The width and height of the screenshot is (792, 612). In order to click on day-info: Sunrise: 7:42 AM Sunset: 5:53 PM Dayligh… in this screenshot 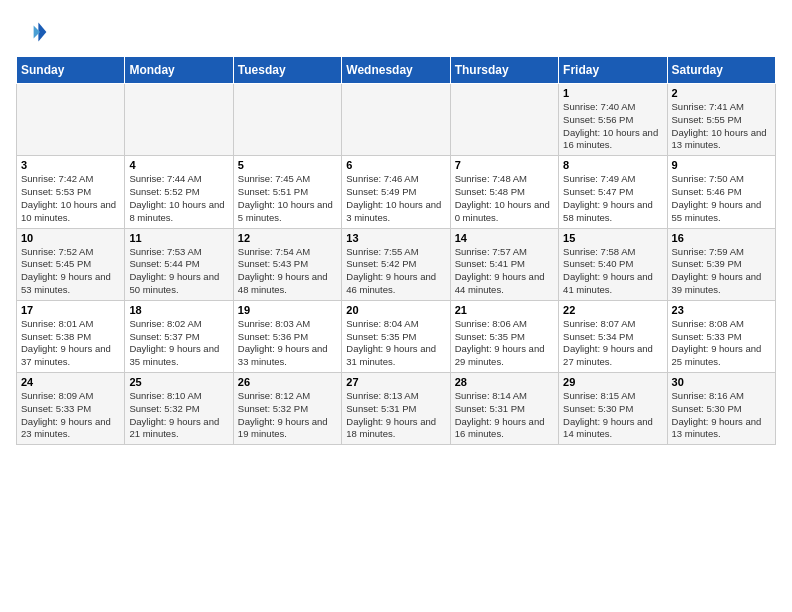, I will do `click(70, 198)`.